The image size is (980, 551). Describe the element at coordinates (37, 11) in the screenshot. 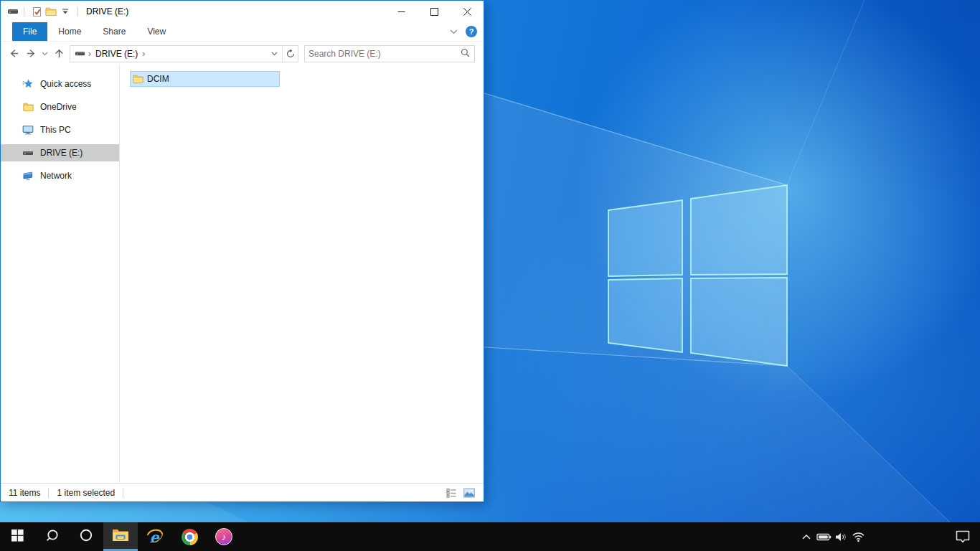

I see `qat-properties-button` at that location.